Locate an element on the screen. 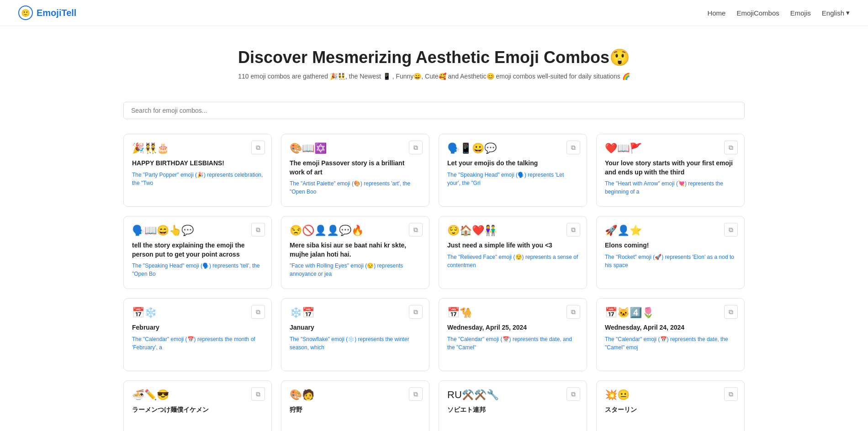 The image size is (868, 431). card-title: Wednesday, April 24, 2024 is located at coordinates (671, 328).